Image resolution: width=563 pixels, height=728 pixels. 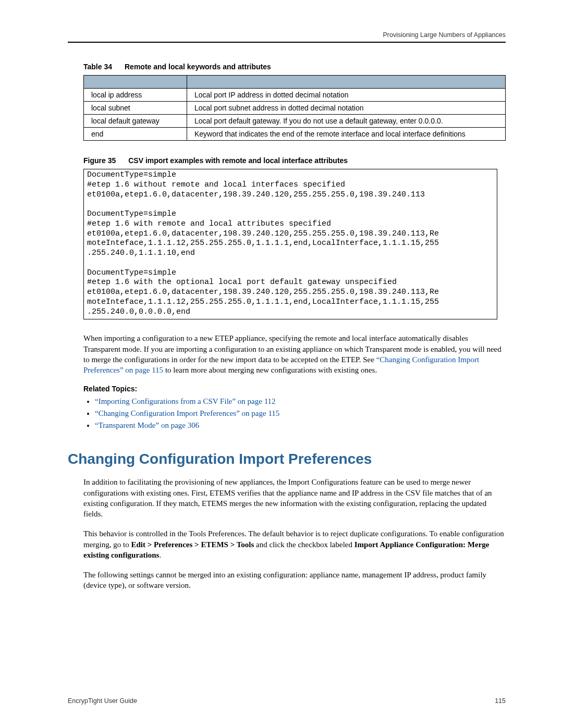 I want to click on section-heading: Changing Configuration Import Preference…, so click(x=287, y=459).